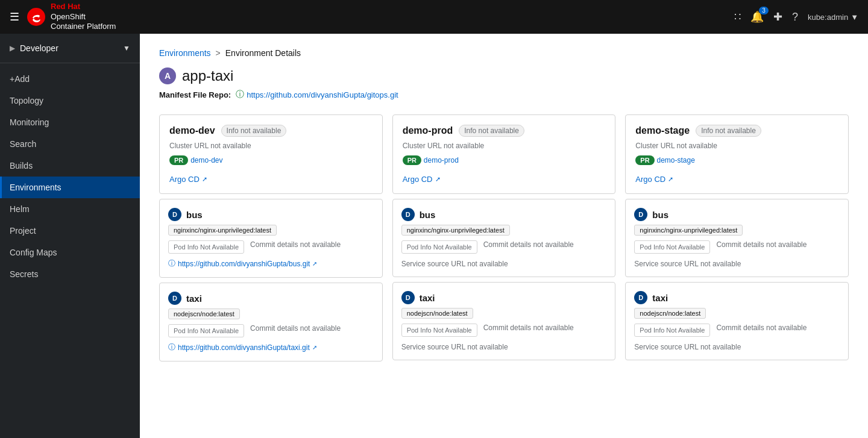  Describe the element at coordinates (271, 322) in the screenshot. I see `service-card-taxi-demo-dev: D taxi nodejscn/node:latest Pod Info Not…` at that location.